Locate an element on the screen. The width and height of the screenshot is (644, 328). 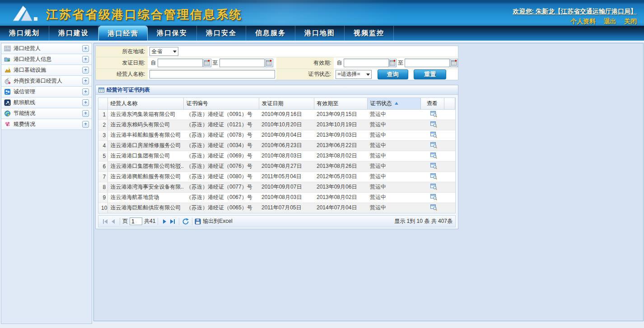
col-valid-until: 有效期至 is located at coordinates (341, 104).